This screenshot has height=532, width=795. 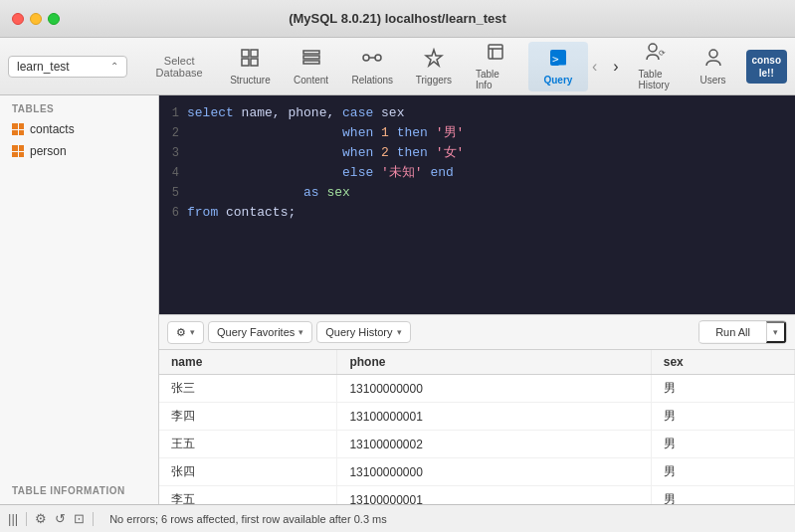 I want to click on table-cell: 李四, so click(x=249, y=417).